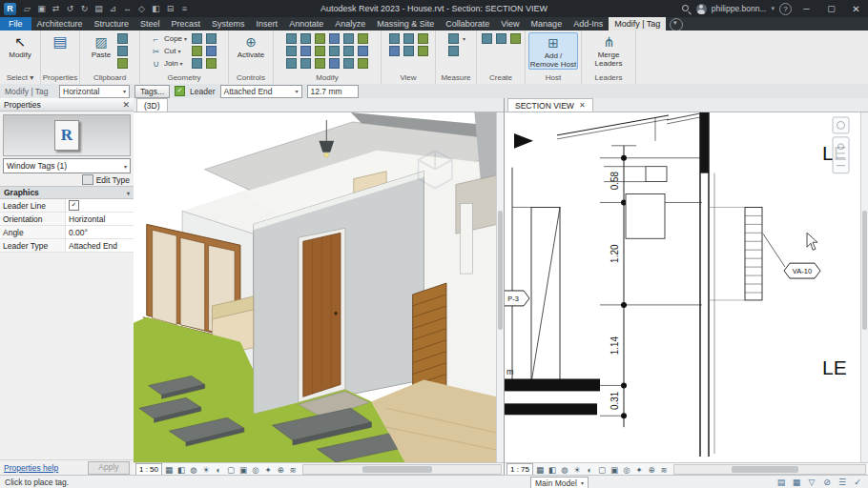  Describe the element at coordinates (350, 24) in the screenshot. I see `tab-analyze: Analyze` at that location.